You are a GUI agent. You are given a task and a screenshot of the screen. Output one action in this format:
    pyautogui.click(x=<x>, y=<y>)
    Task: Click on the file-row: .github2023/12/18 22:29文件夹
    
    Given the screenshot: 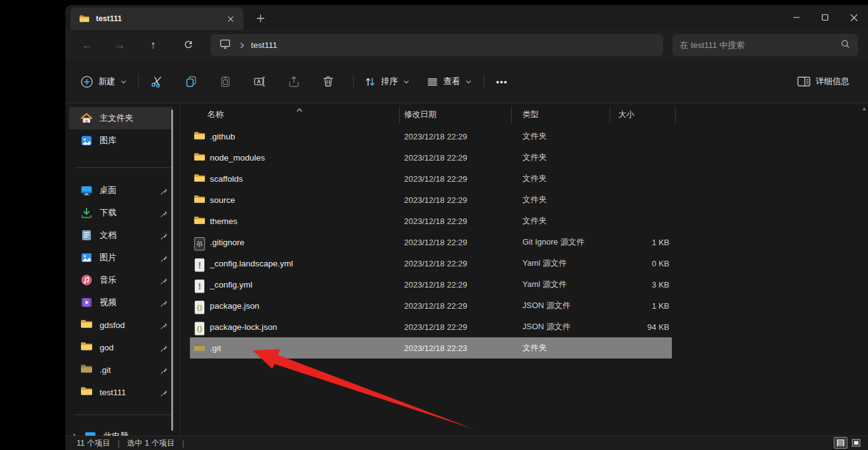 What is the action you would take?
    pyautogui.click(x=431, y=136)
    